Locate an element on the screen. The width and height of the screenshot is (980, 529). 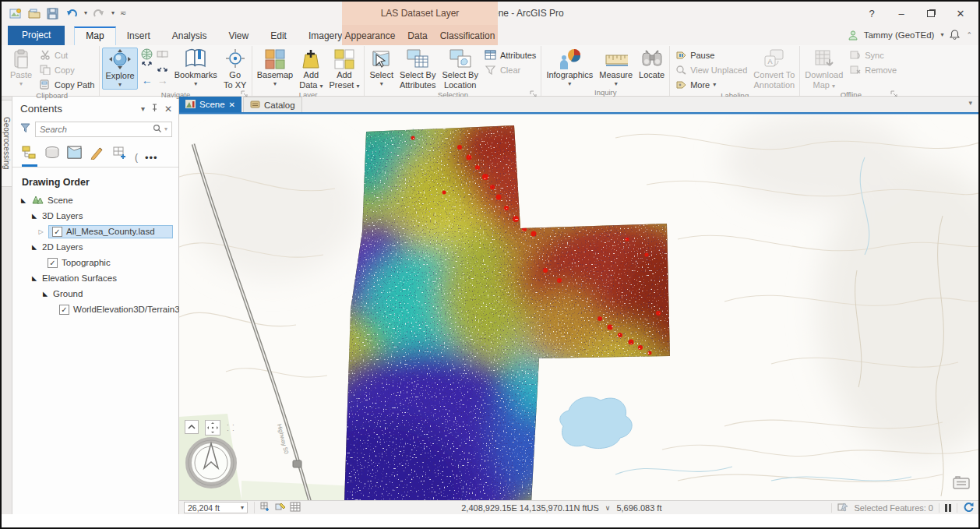
tab-project: Project is located at coordinates (36, 36).